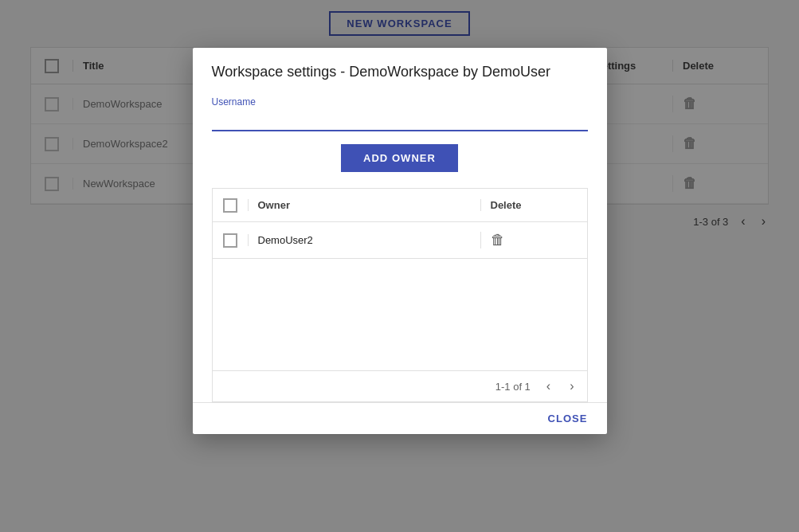  What do you see at coordinates (528, 205) in the screenshot?
I see `owners-header-delete: Delete` at bounding box center [528, 205].